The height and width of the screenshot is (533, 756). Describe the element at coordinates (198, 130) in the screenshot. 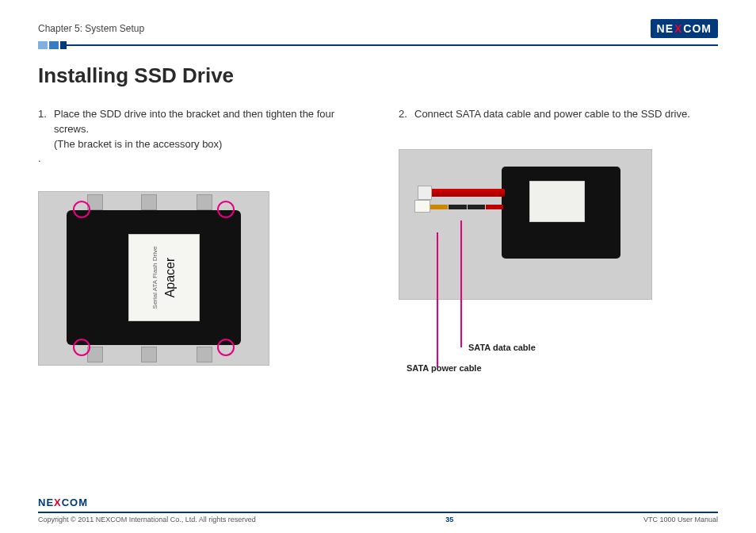

I see `step-1: 1. Place the SDD drive into the bracket …` at that location.